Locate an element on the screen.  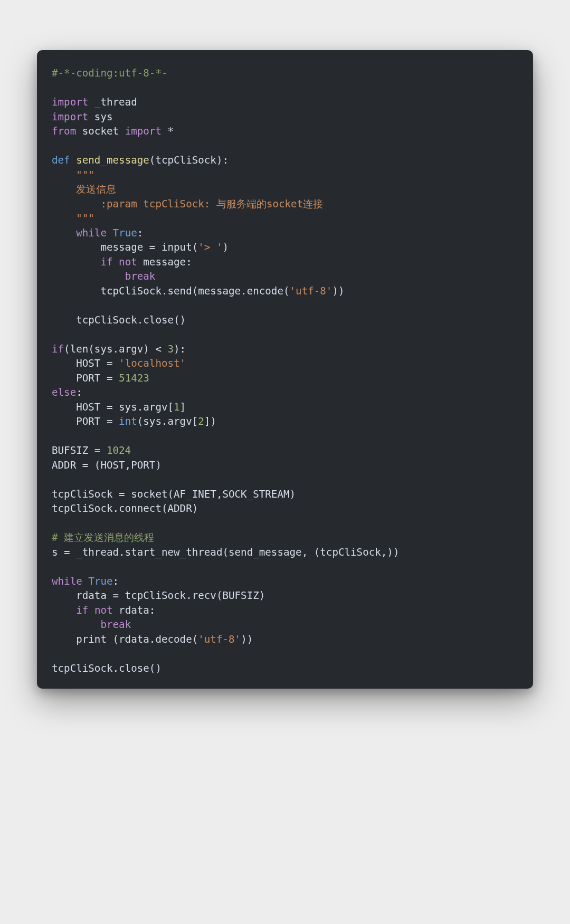
number-literal: 1024 is located at coordinates (119, 451).